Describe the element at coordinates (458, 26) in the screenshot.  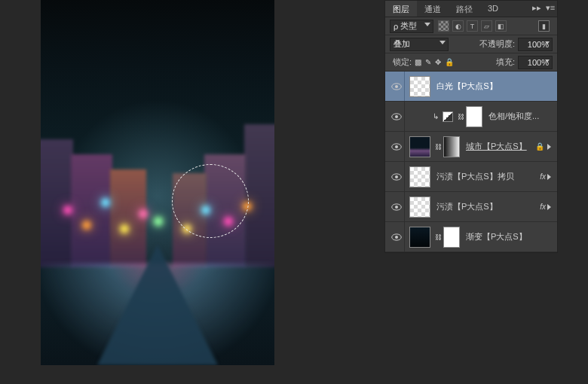
I see `filter-adjust-icon: ◐` at that location.